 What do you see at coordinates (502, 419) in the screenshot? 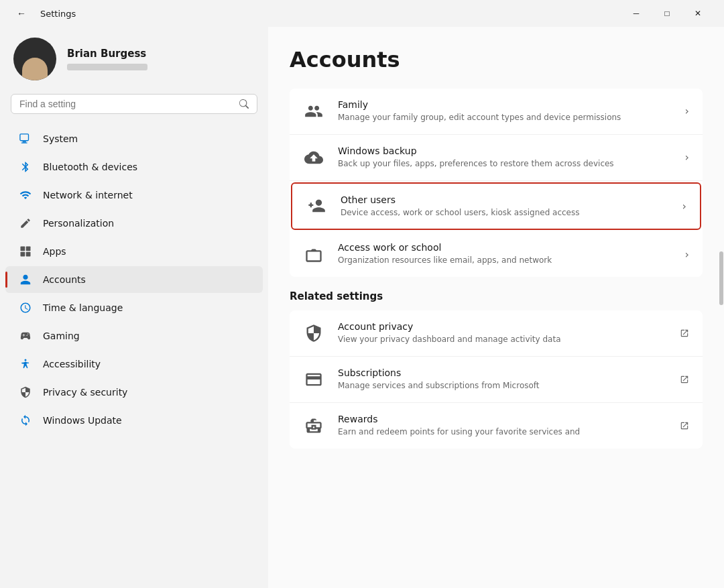
I see `rewards-title: Rewards` at bounding box center [502, 419].